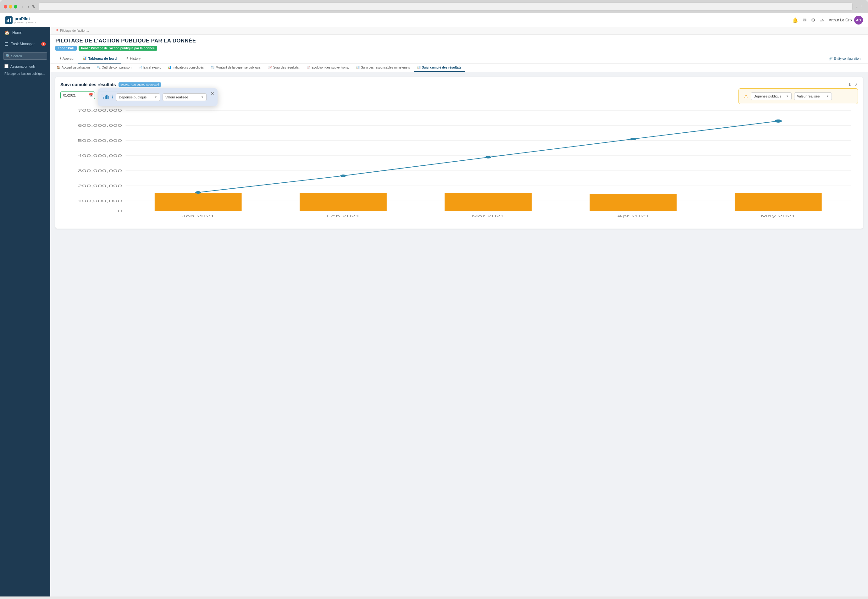  I want to click on browser-nav: ‹ › ↻, so click(28, 7).